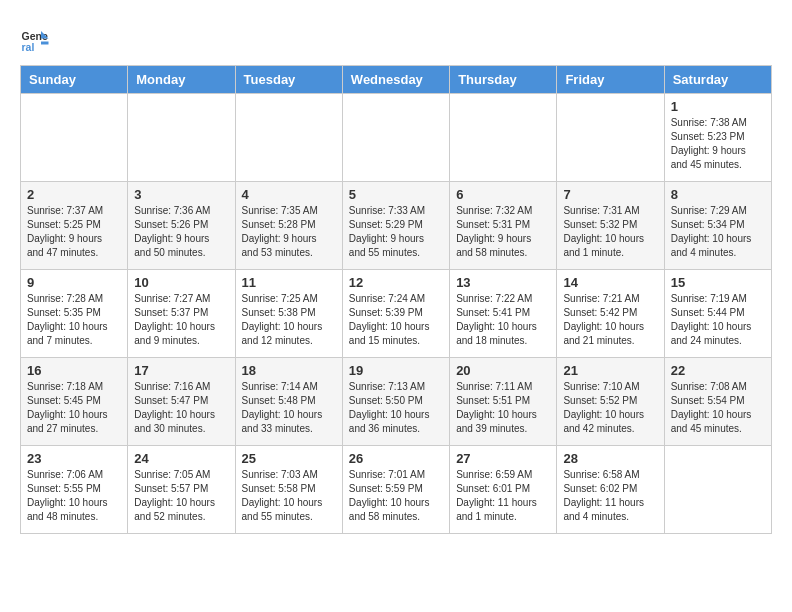 Image resolution: width=792 pixels, height=612 pixels. Describe the element at coordinates (74, 314) in the screenshot. I see `calendar-cell: 9Sunrise: 7:28 AM Sunset: 5:35 PM Daylig…` at that location.